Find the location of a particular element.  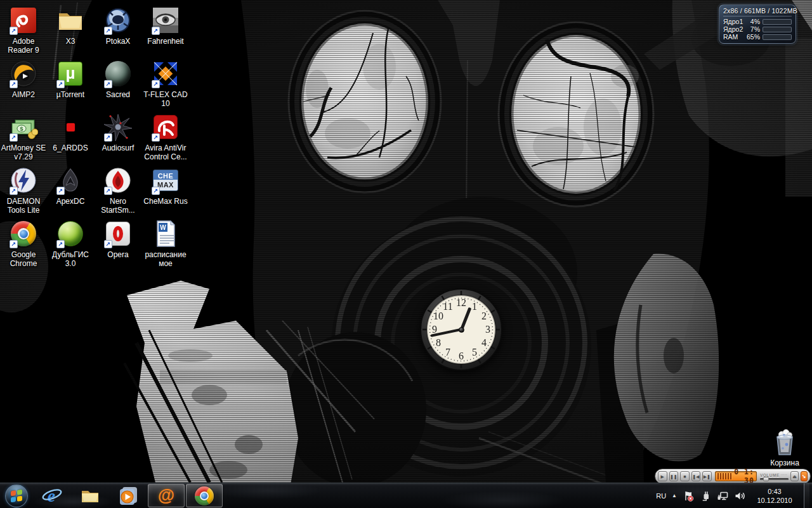

desktop-icon-recycle-bin: Корзина is located at coordinates (785, 447).